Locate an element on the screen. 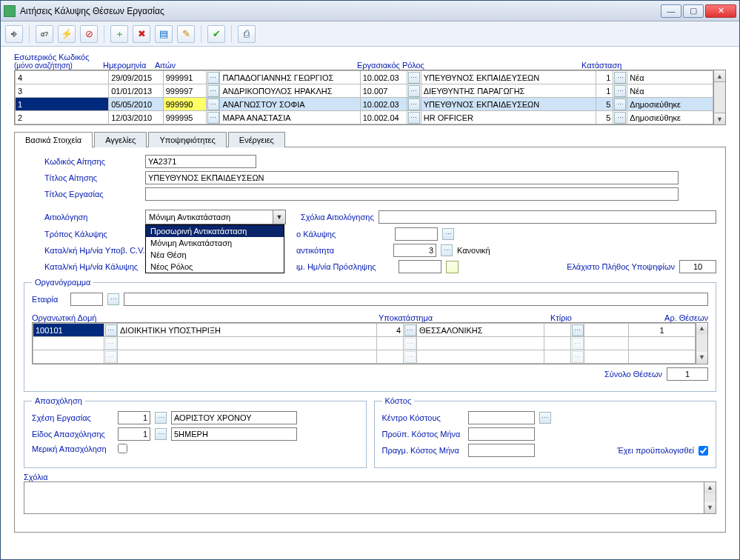 This screenshot has height=560, width=740. maximize-button: ▢ is located at coordinates (693, 11).